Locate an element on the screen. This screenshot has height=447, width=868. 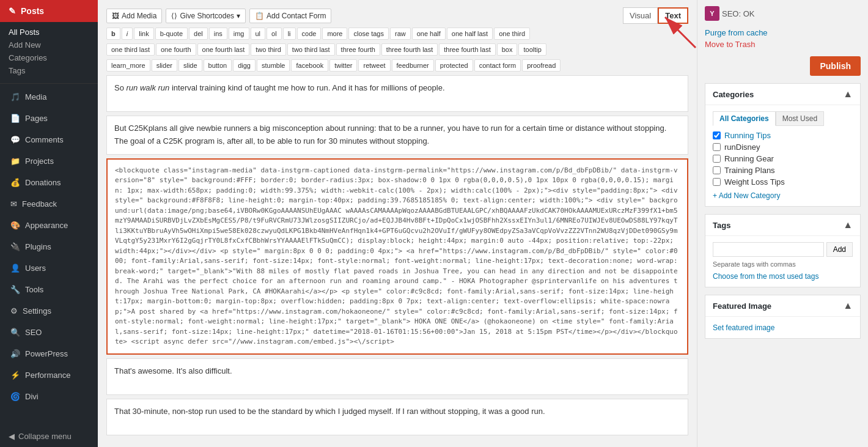
format-two-third-last: two third last is located at coordinates (311, 50).